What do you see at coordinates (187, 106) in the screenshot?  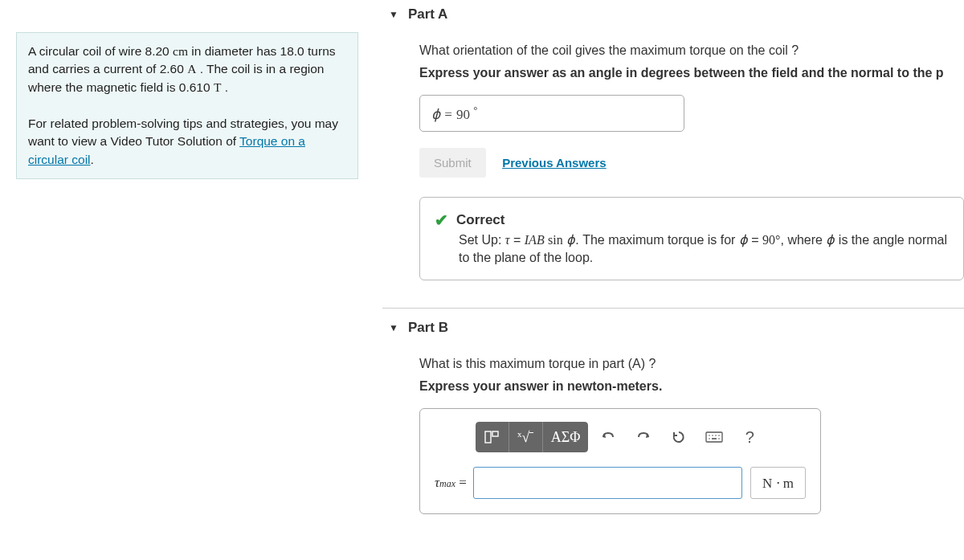 I see `problem-statement: A circular coil of wire 8.20 cm in diame…` at bounding box center [187, 106].